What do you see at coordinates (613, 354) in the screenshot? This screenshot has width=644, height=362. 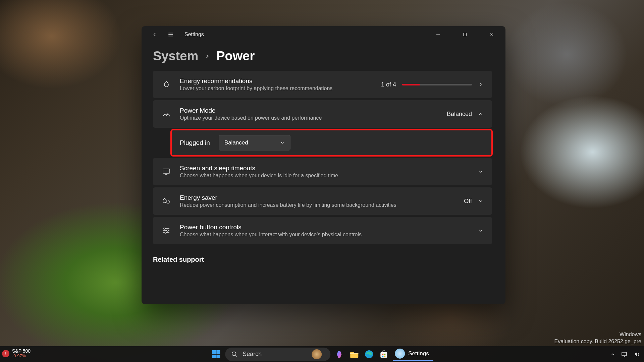 I see `tray-overflow-icon` at bounding box center [613, 354].